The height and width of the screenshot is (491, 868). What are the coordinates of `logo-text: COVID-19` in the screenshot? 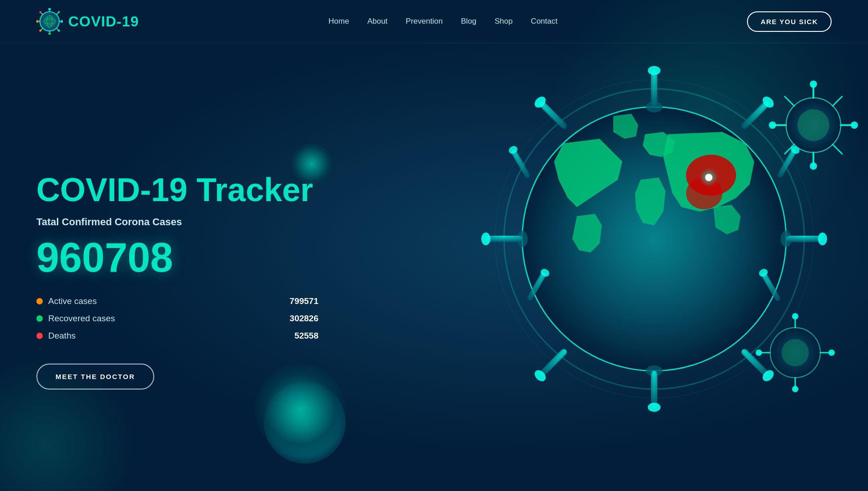 It's located at (104, 22).